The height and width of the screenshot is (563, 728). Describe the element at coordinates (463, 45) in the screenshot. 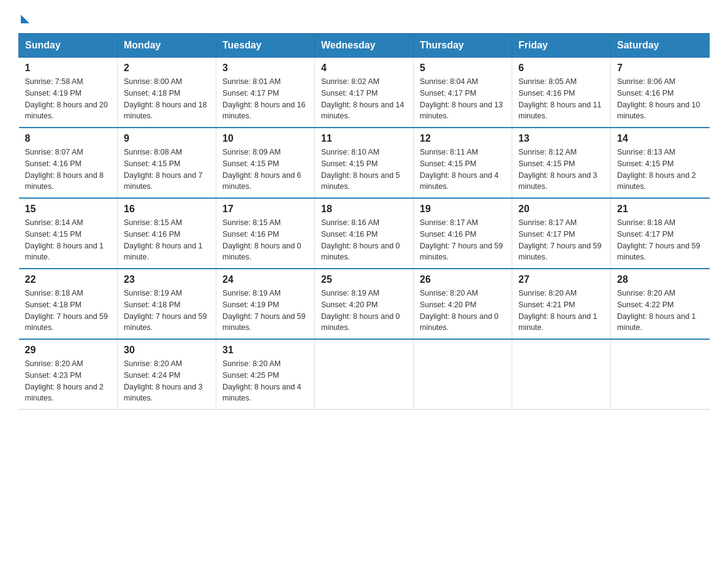

I see `weekday-header-cell: Thursday` at that location.